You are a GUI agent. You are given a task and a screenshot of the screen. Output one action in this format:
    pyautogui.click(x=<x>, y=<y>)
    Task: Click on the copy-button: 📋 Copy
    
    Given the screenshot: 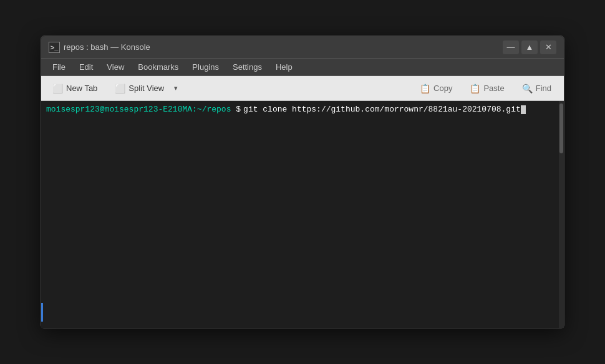 What is the action you would take?
    pyautogui.click(x=436, y=89)
    